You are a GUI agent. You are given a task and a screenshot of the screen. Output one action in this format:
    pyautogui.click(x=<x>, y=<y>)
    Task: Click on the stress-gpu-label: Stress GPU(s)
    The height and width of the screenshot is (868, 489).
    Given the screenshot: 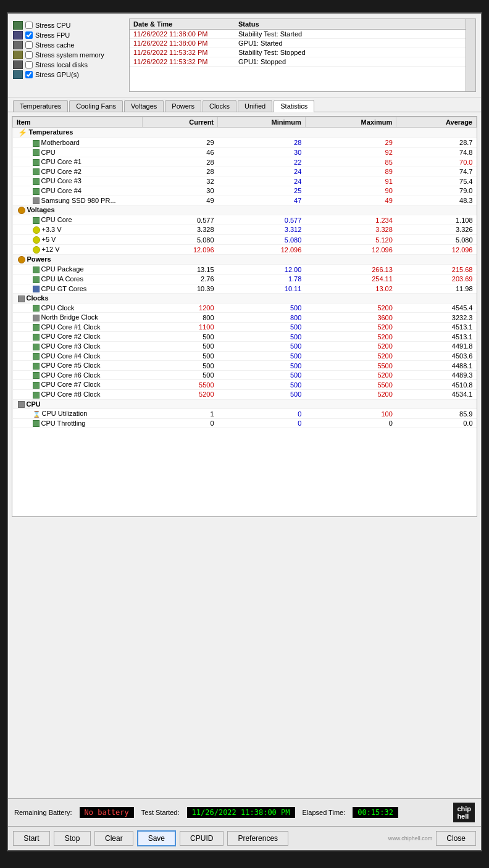 What is the action you would take?
    pyautogui.click(x=57, y=75)
    